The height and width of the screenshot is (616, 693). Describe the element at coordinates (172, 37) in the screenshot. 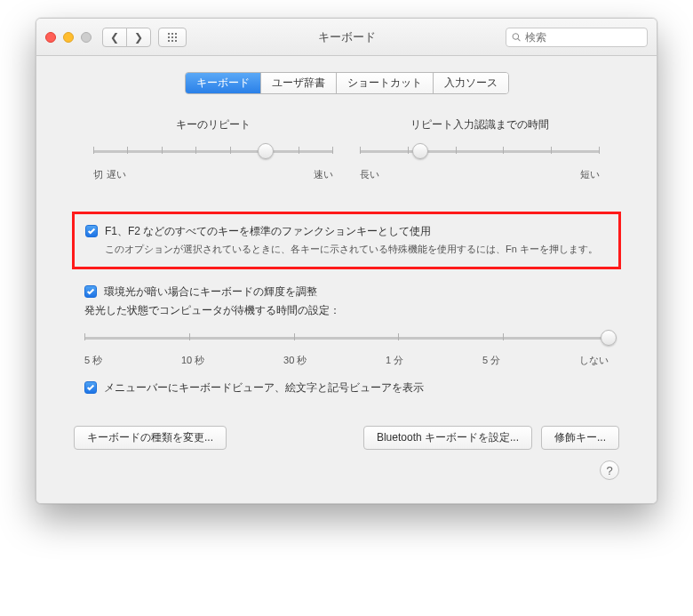

I see `grid-icon` at that location.